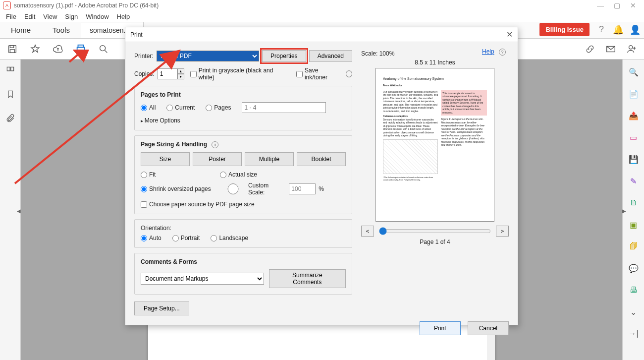 Image resolution: width=644 pixels, height=360 pixels. Describe the element at coordinates (181, 76) in the screenshot. I see `copies-down: ▼` at that location.